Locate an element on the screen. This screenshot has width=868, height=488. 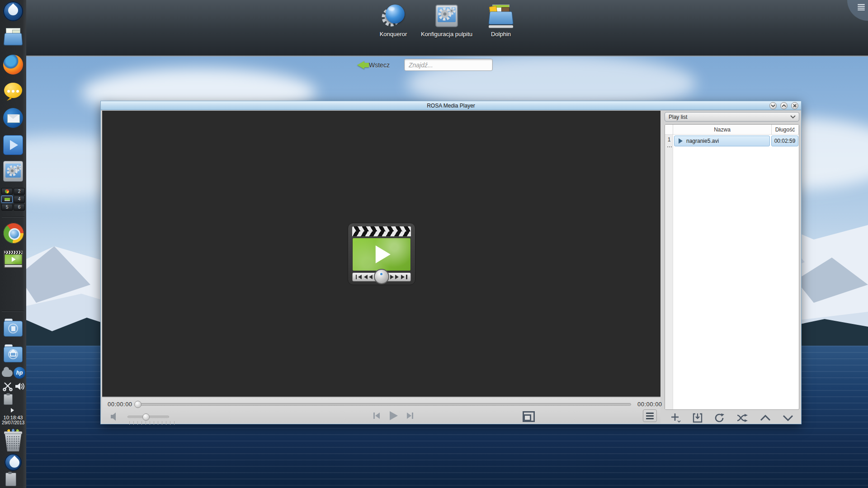
logo-knob is located at coordinates (382, 277).